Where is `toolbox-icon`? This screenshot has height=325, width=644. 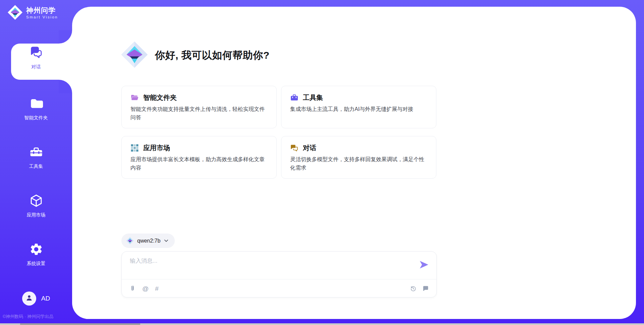
toolbox-icon is located at coordinates (36, 153).